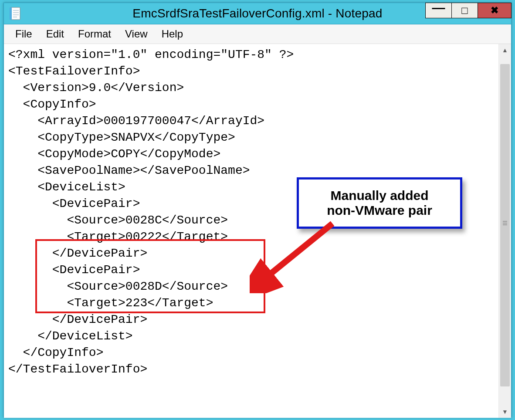 The image size is (515, 420). What do you see at coordinates (464, 10) in the screenshot?
I see `maximize-button: □` at bounding box center [464, 10].